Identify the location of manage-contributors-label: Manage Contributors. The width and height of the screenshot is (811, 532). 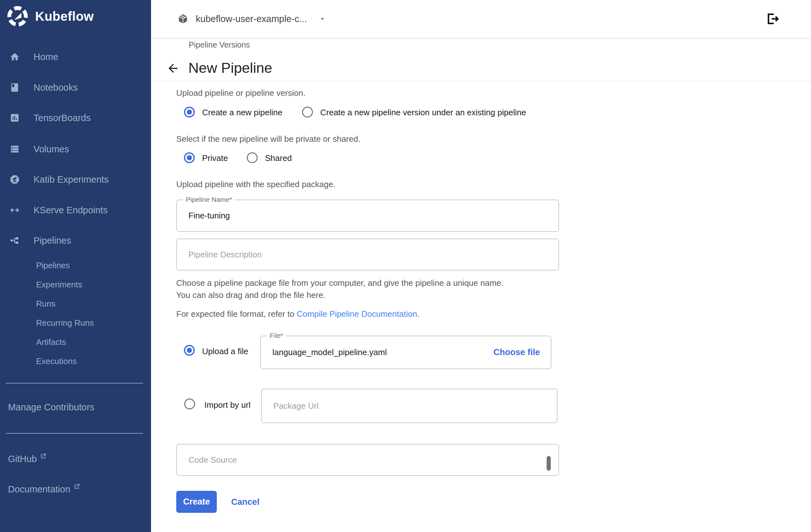
(51, 408).